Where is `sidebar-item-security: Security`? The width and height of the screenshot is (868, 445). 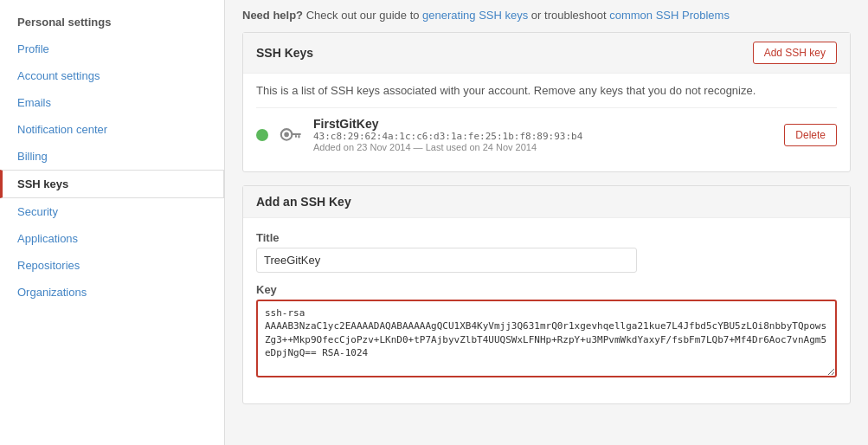 sidebar-item-security: Security is located at coordinates (113, 211).